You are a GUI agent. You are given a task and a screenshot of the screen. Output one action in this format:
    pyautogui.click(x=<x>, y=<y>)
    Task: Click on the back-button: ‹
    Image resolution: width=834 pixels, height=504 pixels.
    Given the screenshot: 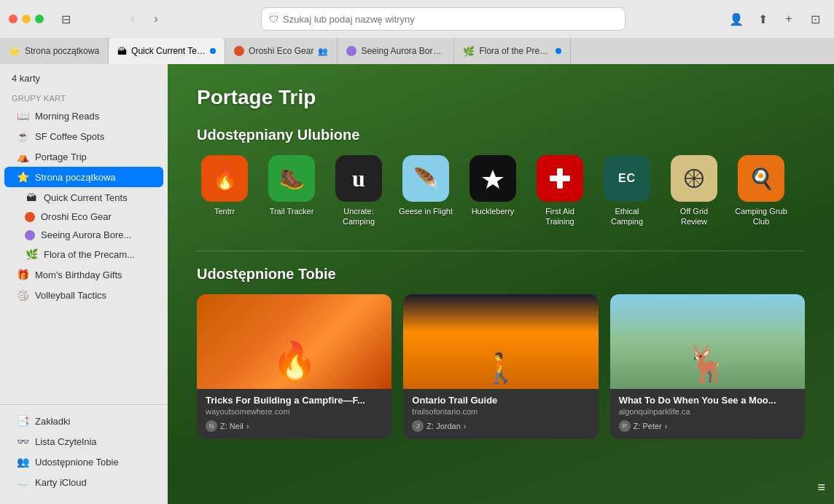 What is the action you would take?
    pyautogui.click(x=133, y=19)
    